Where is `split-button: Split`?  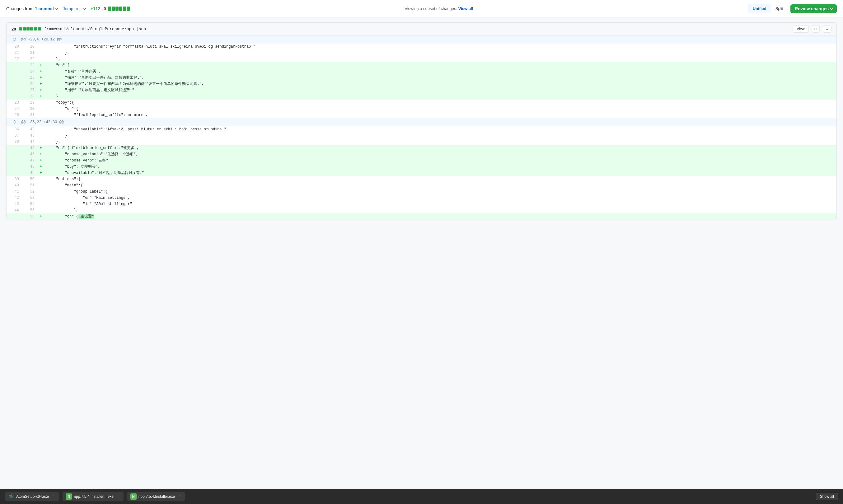
split-button: Split is located at coordinates (779, 9).